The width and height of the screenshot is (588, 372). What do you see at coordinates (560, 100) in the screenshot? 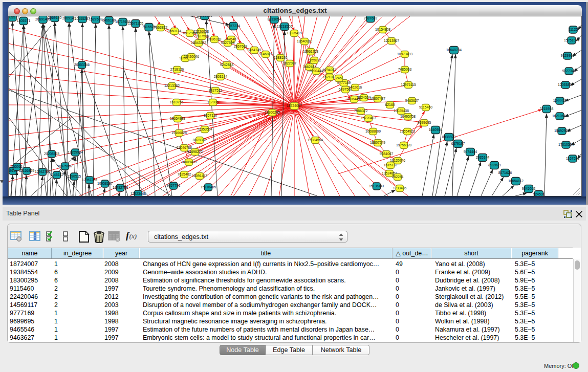
I see `svg-text: 1244419` at bounding box center [560, 100].